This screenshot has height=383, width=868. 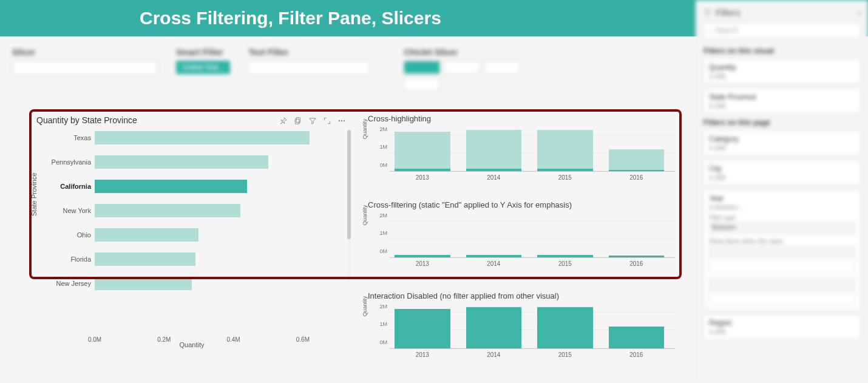 What do you see at coordinates (782, 228) in the screenshot?
I see `filter-type-select: Between` at bounding box center [782, 228].